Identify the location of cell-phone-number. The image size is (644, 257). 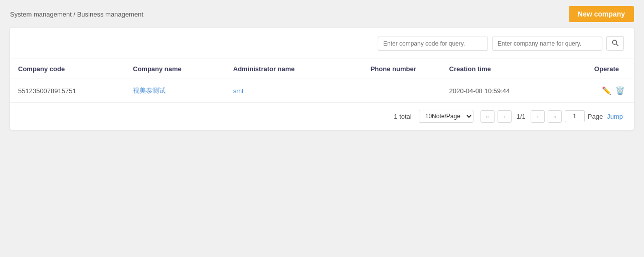
(393, 91).